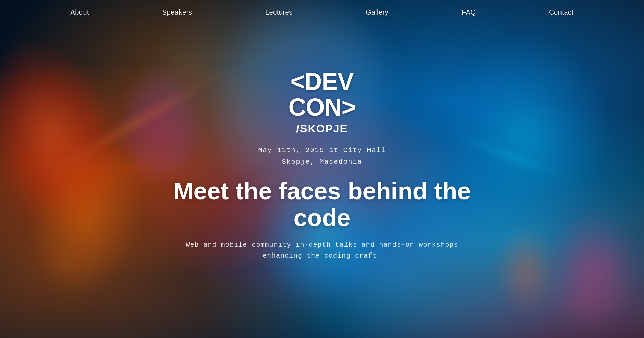 The width and height of the screenshot is (644, 338). I want to click on event-date-line1: May 11th, 2019 at City Hall, so click(322, 151).